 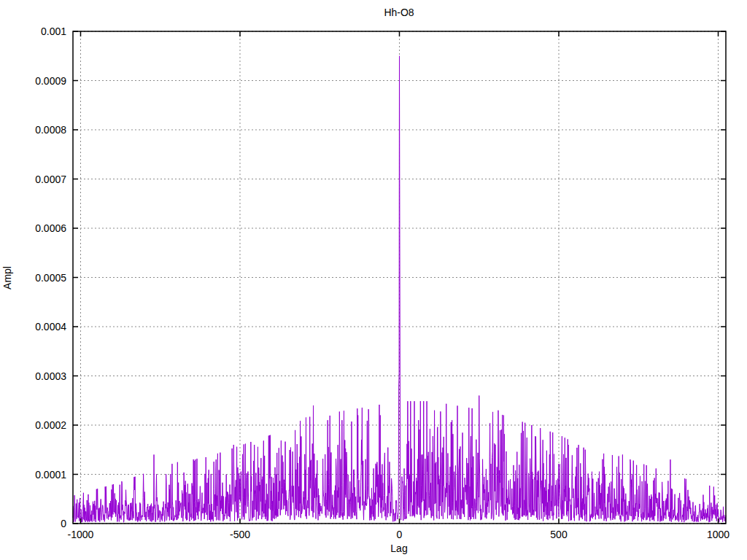 What do you see at coordinates (398, 548) in the screenshot?
I see `x-axis-label: Lag` at bounding box center [398, 548].